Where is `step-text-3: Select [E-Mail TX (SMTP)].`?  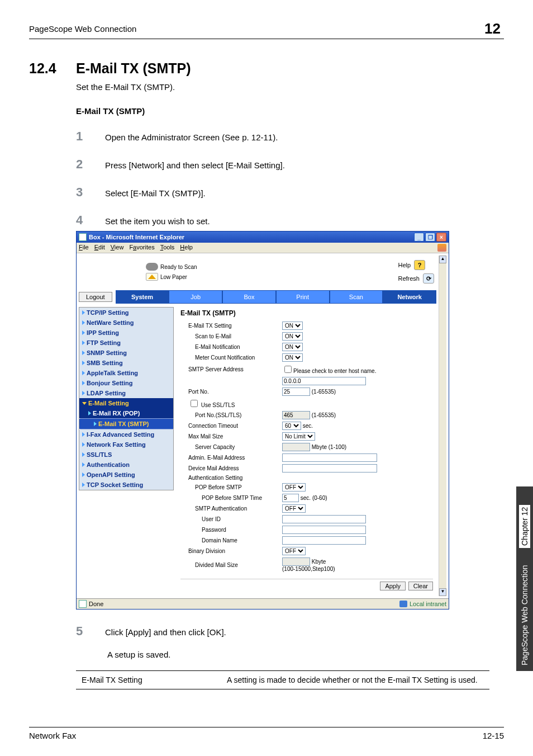
step-text-3: Select [E-Mail TX (SMTP)]. is located at coordinates (304, 193).